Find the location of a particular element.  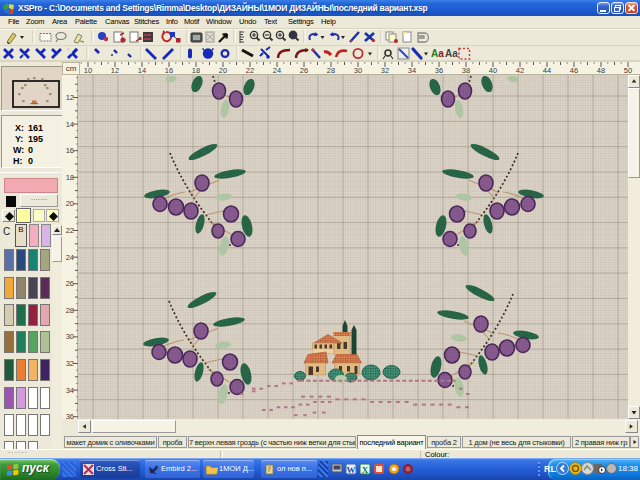

svg-text: W is located at coordinates (352, 470).